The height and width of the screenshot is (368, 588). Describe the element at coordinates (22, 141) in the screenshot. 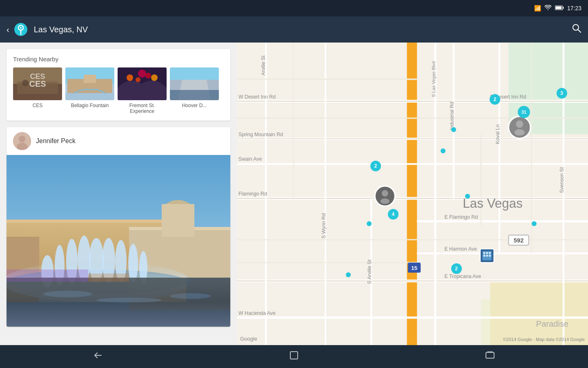

I see `user-avatar` at that location.